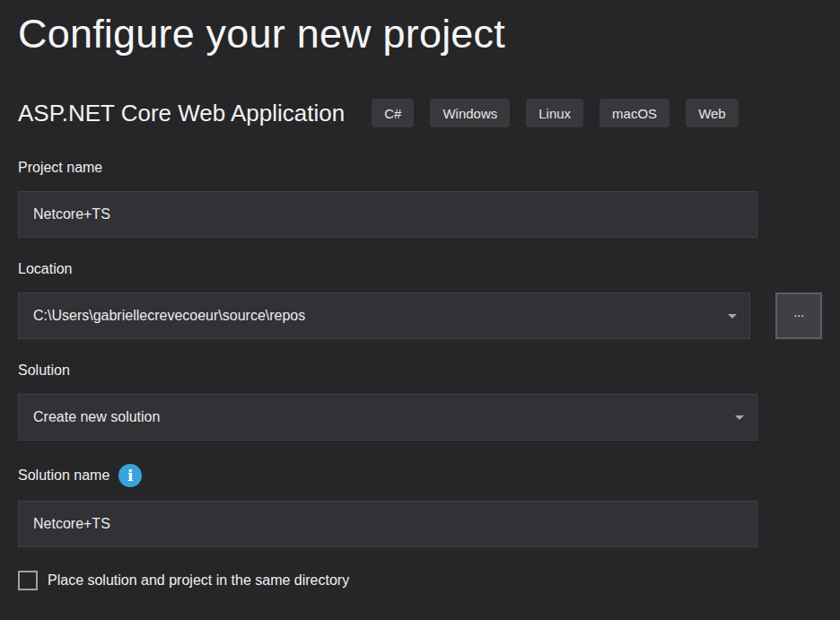 The image size is (840, 620). I want to click on template-name: ASP.NET Core Web Application, so click(181, 113).